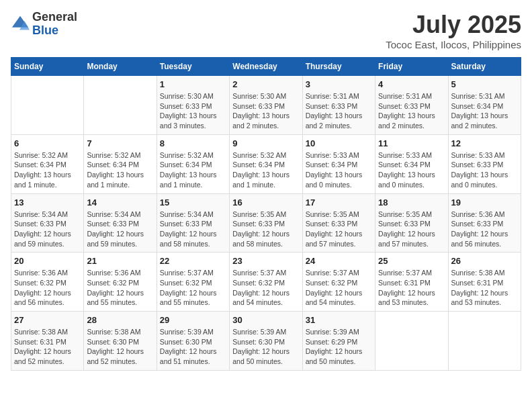 The image size is (532, 411). I want to click on calendar-cell: 6Sunrise: 5:32 AMSunset: 6:34 PMDaylight…, so click(48, 164).